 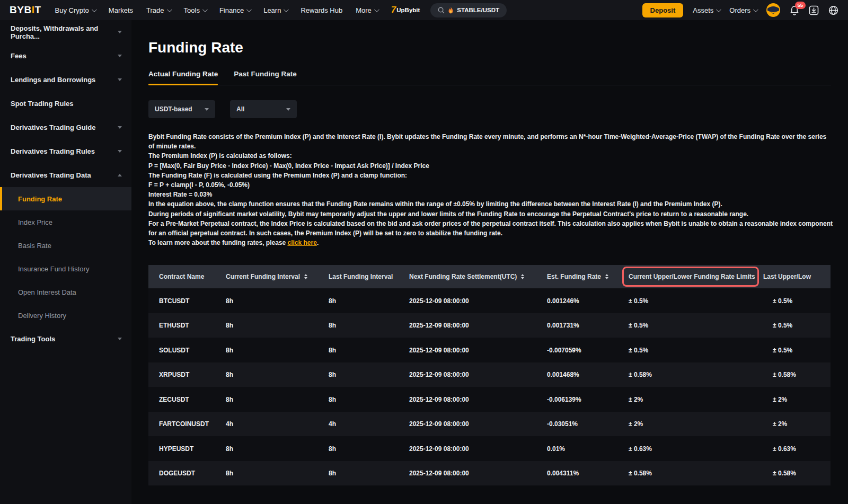 I want to click on sidebar-item-funding-rate: Funding Rate, so click(x=66, y=199).